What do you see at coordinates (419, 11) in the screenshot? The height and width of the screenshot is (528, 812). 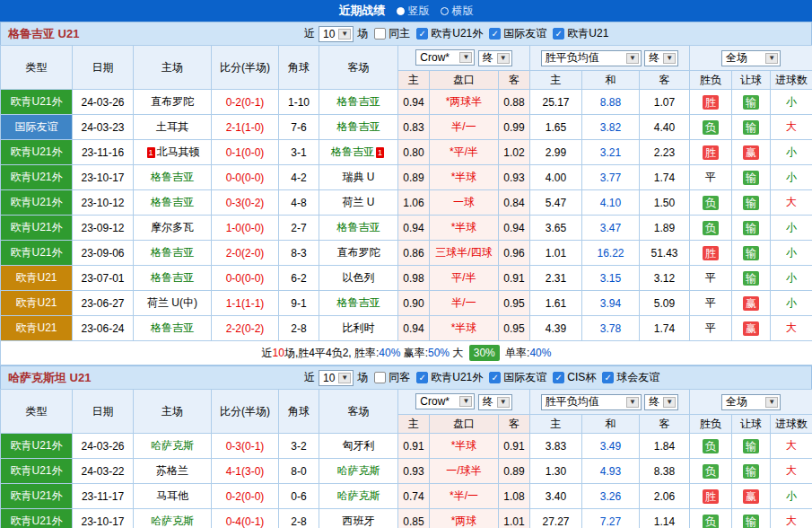 I see `layout-radio-vertical-label: 竖版` at bounding box center [419, 11].